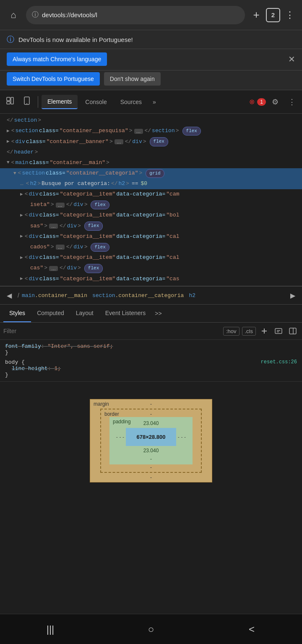 The width and height of the screenshot is (302, 644). I want to click on element-line-cont: sas" > … </div> flex, so click(151, 226).